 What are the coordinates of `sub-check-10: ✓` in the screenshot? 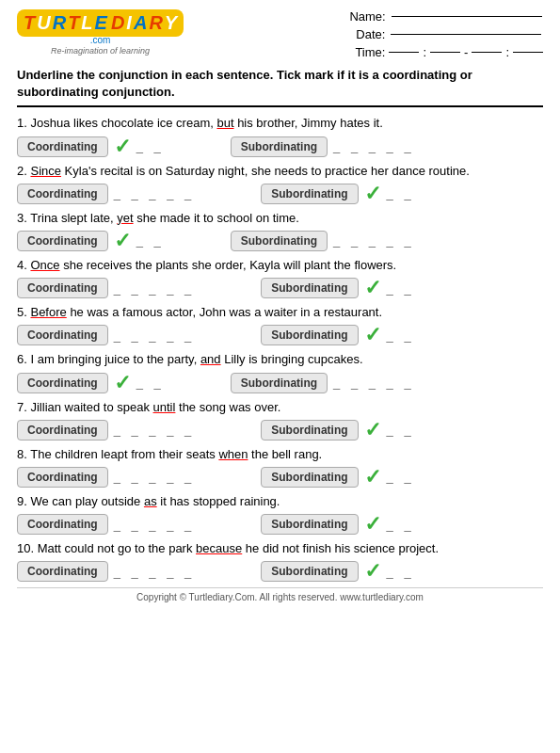 It's located at (373, 571).